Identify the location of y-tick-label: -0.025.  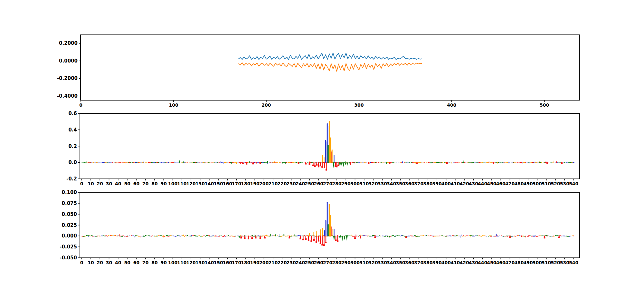
(68, 247).